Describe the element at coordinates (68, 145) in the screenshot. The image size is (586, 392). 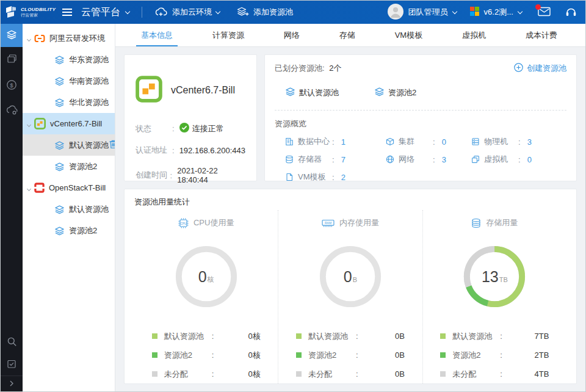
I see `tree-node-1-child-0: 默认资源池` at that location.